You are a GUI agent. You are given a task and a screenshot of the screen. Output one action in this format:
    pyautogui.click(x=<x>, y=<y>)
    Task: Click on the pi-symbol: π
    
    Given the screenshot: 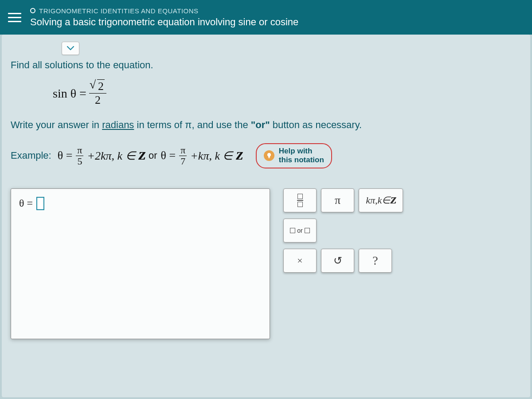 What is the action you would take?
    pyautogui.click(x=338, y=200)
    